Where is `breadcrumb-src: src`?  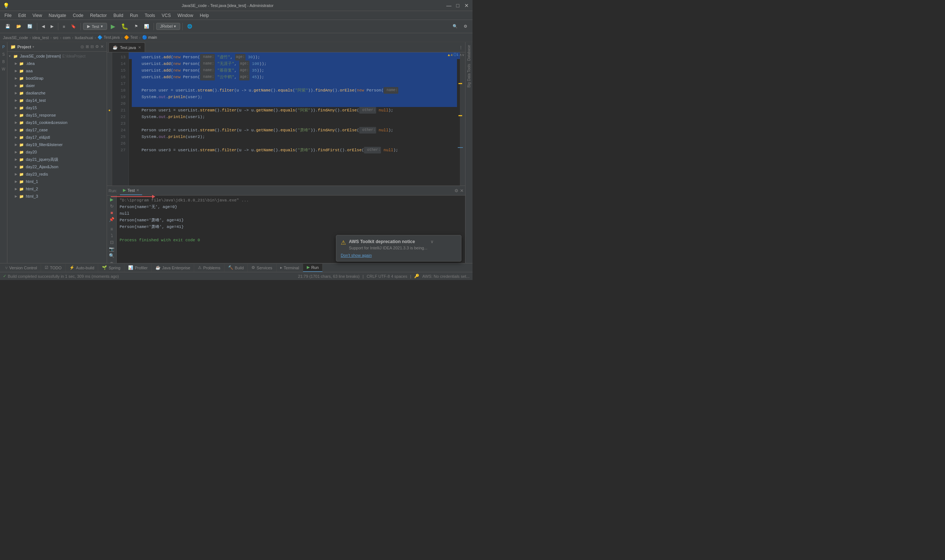
breadcrumb-src: src is located at coordinates (56, 38).